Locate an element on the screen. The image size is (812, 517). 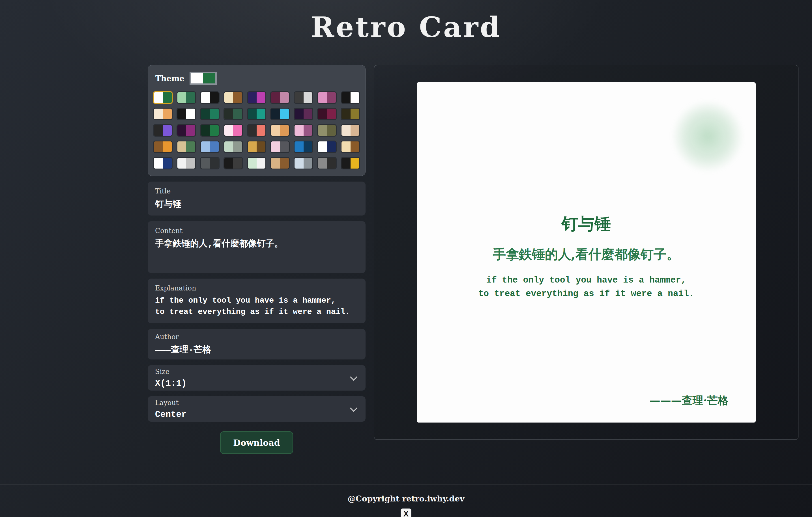
layout-select-text: Layout Center is located at coordinates (171, 409).